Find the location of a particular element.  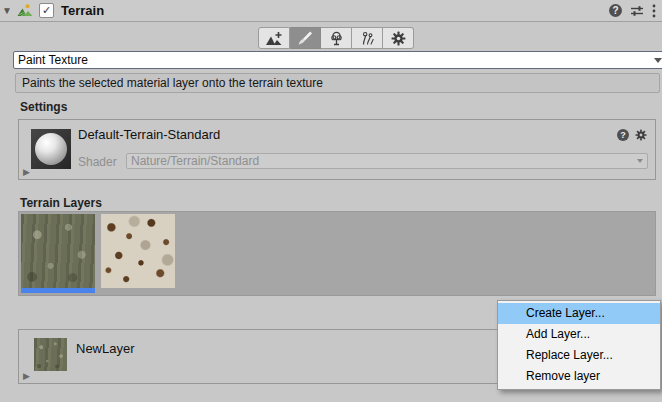

terrain-icon is located at coordinates (24, 11).